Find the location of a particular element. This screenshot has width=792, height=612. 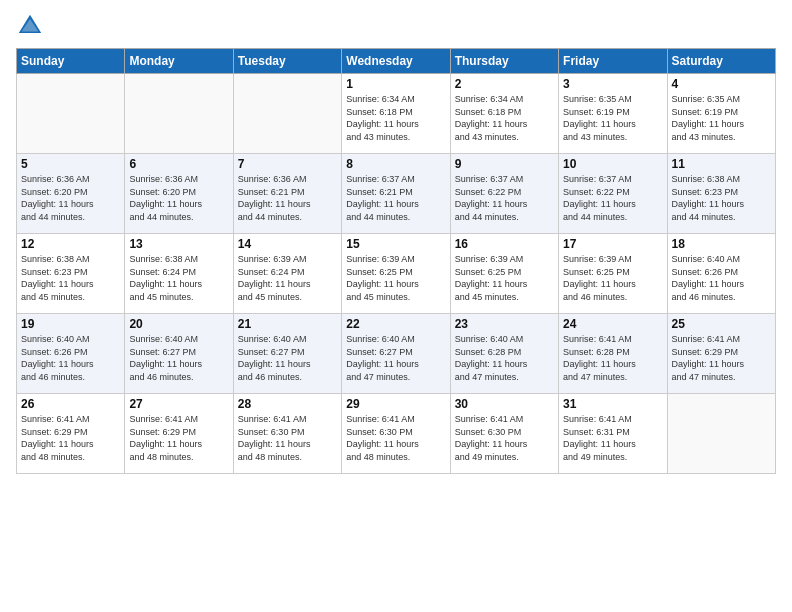

day-info: Sunrise: 6:35 AM Sunset: 6:19 PM Dayligh… is located at coordinates (722, 118).